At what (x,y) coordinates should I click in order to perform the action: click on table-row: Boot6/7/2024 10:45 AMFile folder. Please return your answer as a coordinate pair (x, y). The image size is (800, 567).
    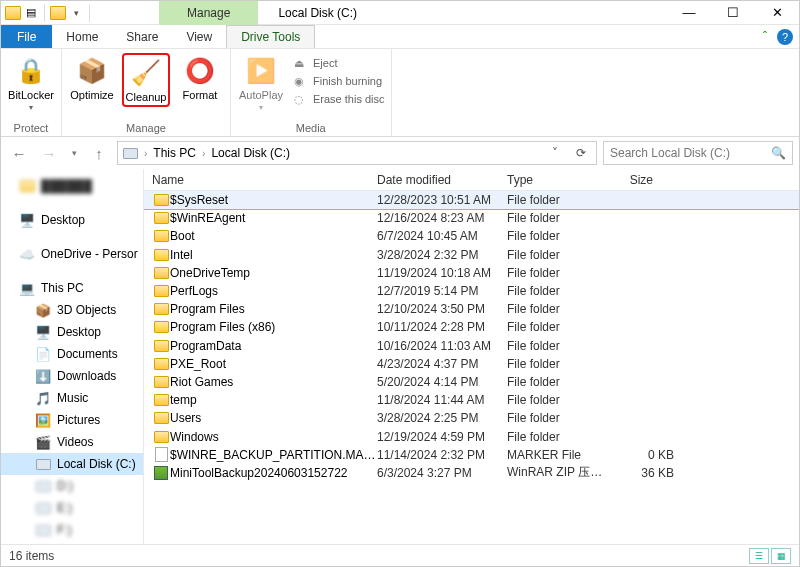
    Looking at the image, I should click on (472, 236).